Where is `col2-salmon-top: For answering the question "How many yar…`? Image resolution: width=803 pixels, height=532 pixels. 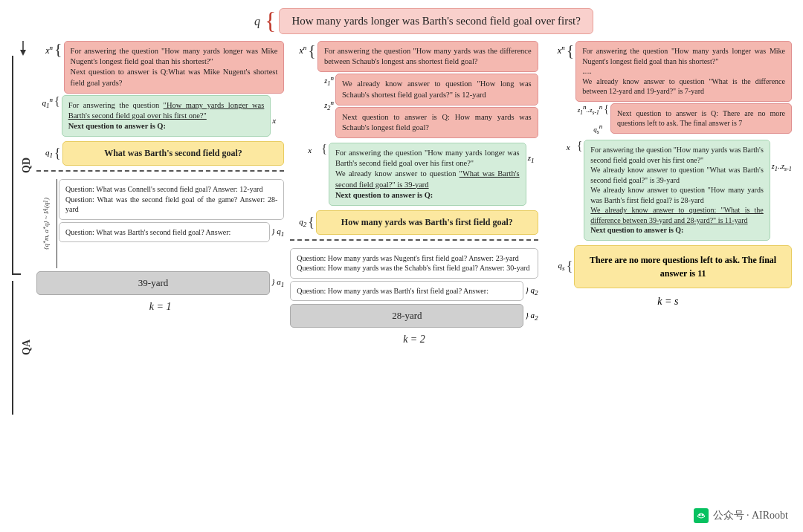 col2-salmon-top: For answering the question "How many yar… is located at coordinates (428, 56).